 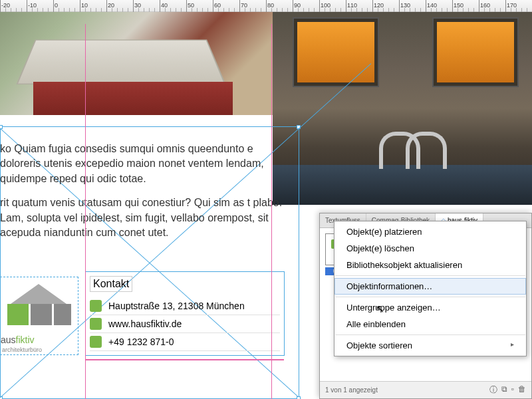 I want to click on menu-object-information: Objektinformationen…, so click(x=430, y=286).